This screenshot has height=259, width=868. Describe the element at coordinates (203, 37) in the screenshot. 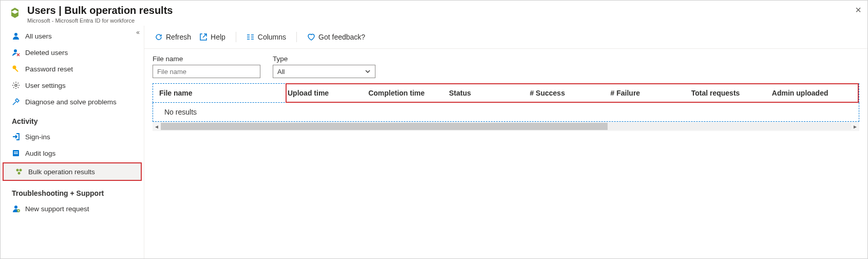

I see `external-link-icon` at that location.